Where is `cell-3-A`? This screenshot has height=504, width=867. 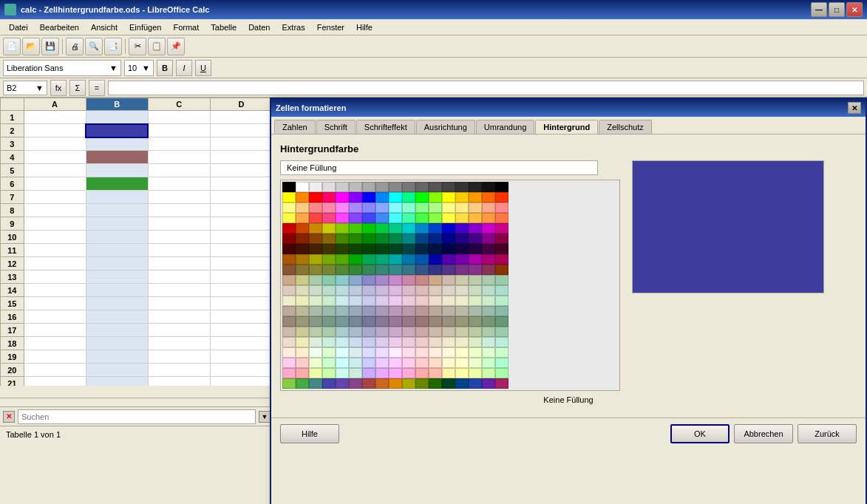 cell-3-A is located at coordinates (55, 144).